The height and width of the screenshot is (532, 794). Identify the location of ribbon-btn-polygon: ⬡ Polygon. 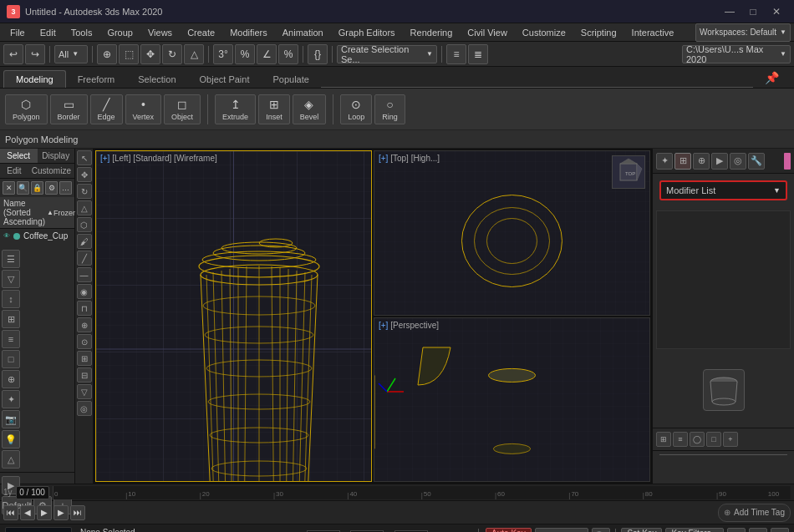
(27, 109).